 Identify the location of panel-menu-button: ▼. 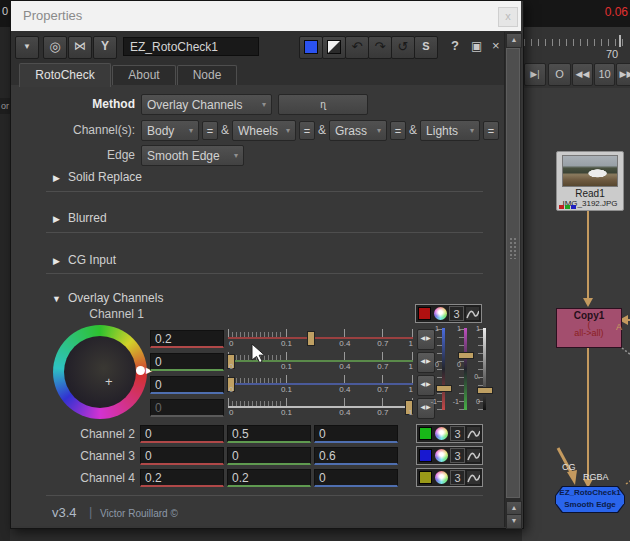
(27, 48).